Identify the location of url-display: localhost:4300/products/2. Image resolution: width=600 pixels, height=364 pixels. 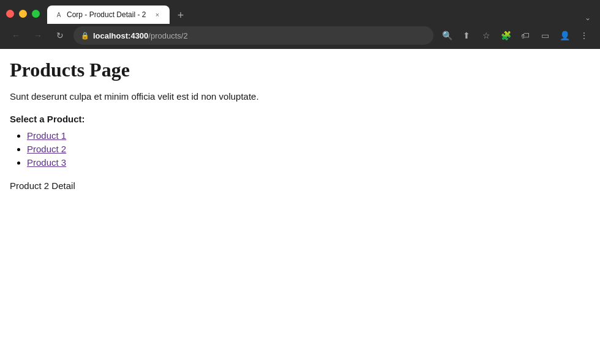
(260, 35).